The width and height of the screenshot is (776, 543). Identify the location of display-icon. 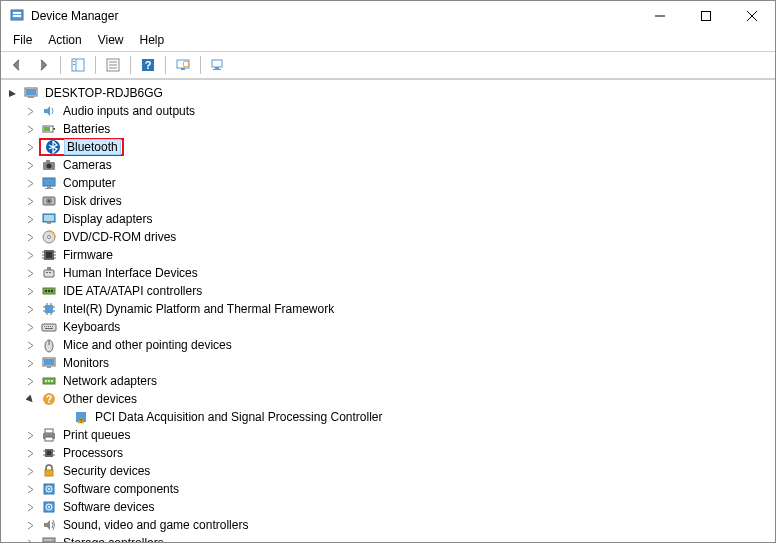
(49, 219).